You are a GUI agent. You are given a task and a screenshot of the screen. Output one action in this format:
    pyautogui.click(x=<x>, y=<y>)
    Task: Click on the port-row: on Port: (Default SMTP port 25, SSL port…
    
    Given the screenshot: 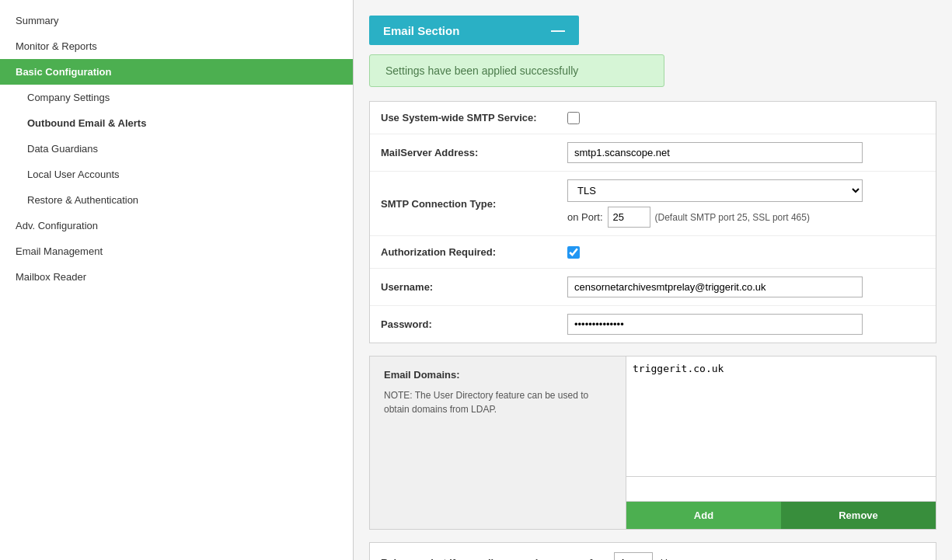 What is the action you would take?
    pyautogui.click(x=715, y=217)
    